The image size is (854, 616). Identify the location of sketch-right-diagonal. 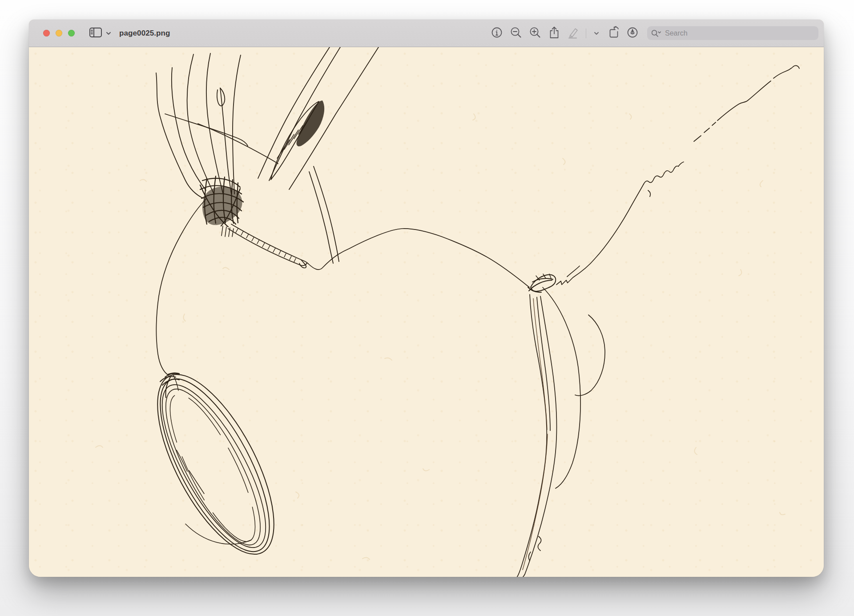
(678, 175).